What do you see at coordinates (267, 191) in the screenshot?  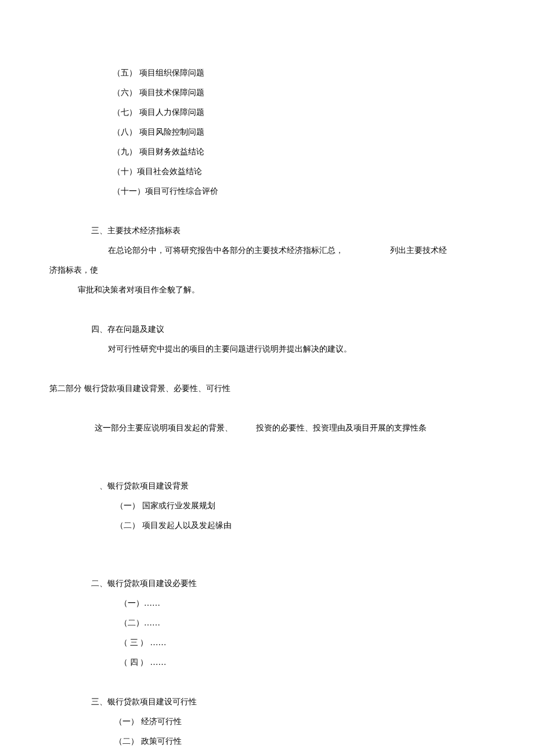 I see `list-item: （十一）项目可行性综合评价` at bounding box center [267, 191].